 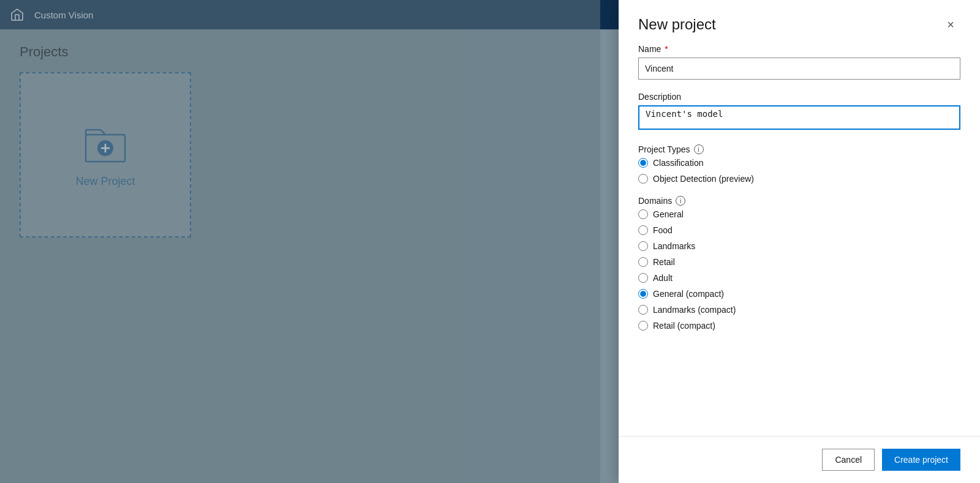 What do you see at coordinates (799, 230) in the screenshot?
I see `radio-food: Food` at bounding box center [799, 230].